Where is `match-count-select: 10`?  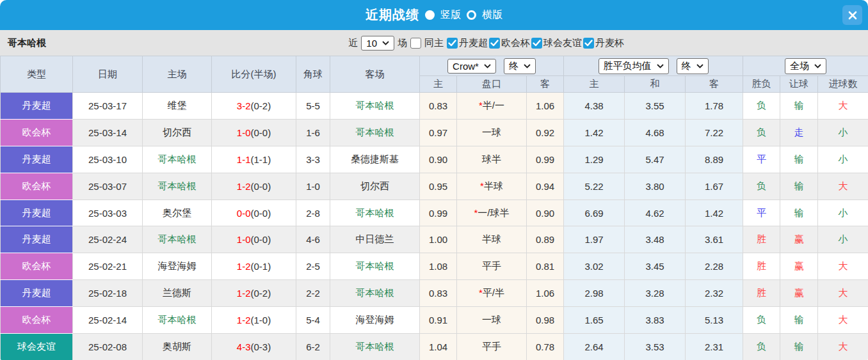 match-count-select: 10 is located at coordinates (378, 43).